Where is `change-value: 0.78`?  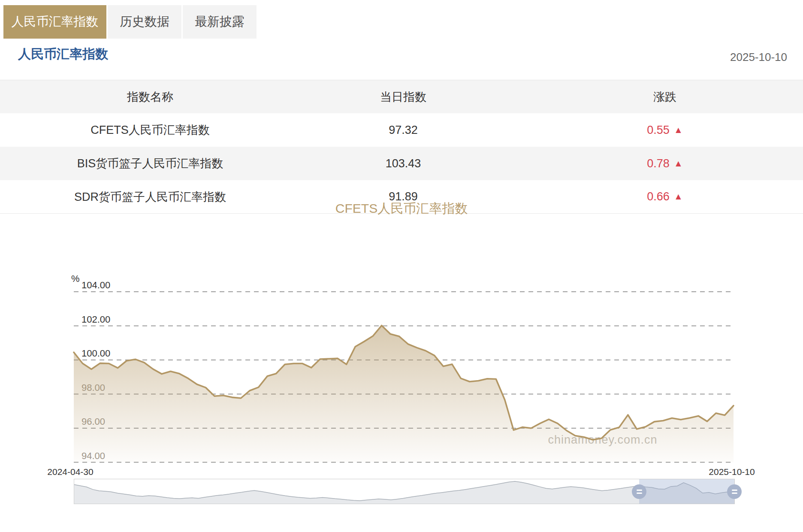 change-value: 0.78 is located at coordinates (658, 163).